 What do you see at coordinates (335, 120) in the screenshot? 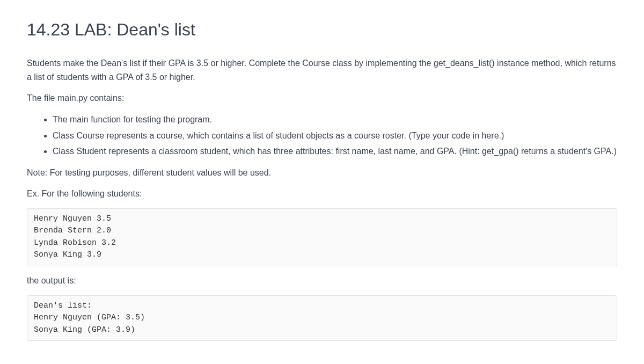
I see `list-item: The main function for testing the progra…` at bounding box center [335, 120].